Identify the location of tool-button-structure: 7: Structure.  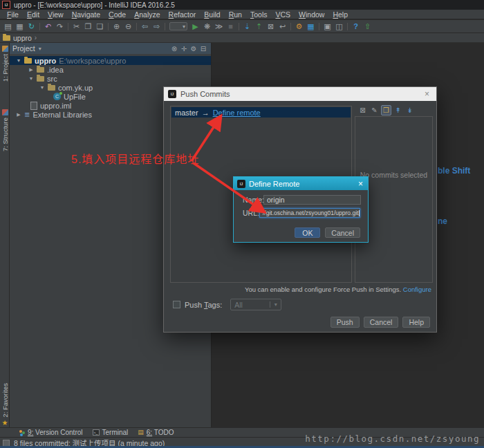
(5, 130).